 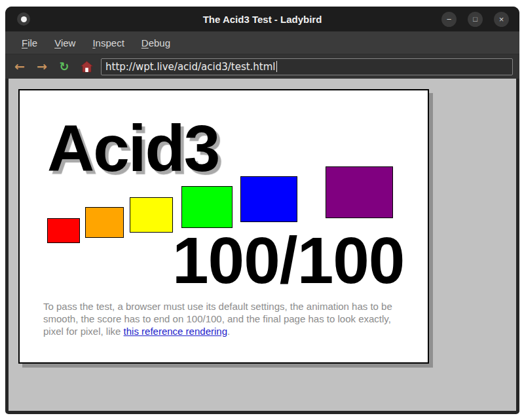 I want to click on reference-link: this reference rendering, so click(x=176, y=332).